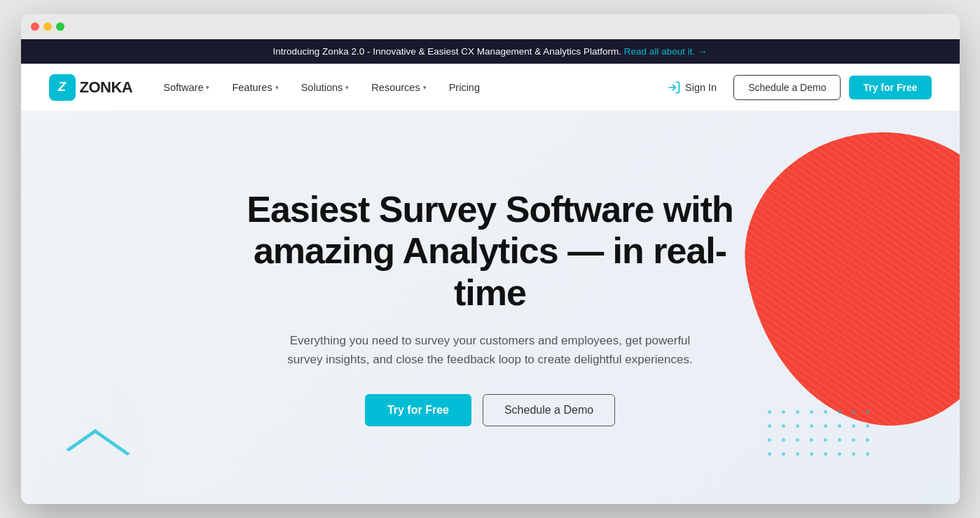 The width and height of the screenshot is (980, 518). Describe the element at coordinates (674, 88) in the screenshot. I see `signin-icon` at that location.